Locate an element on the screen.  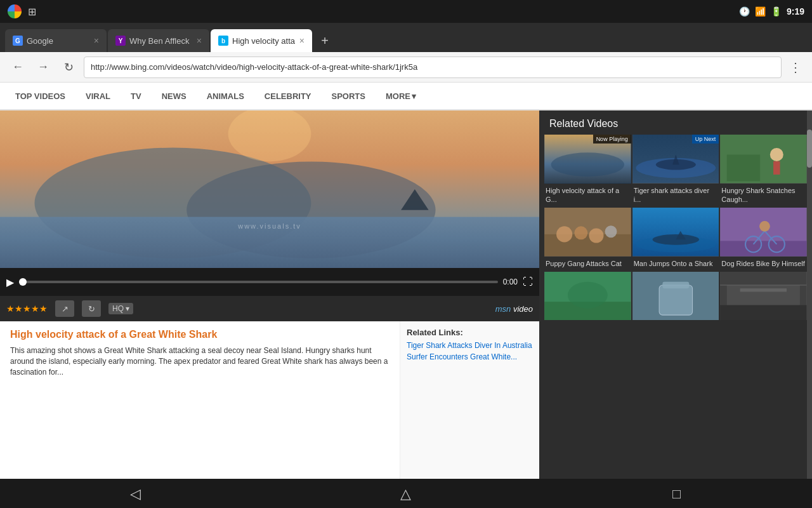
battery-icon: 🔋 is located at coordinates (776, 11).